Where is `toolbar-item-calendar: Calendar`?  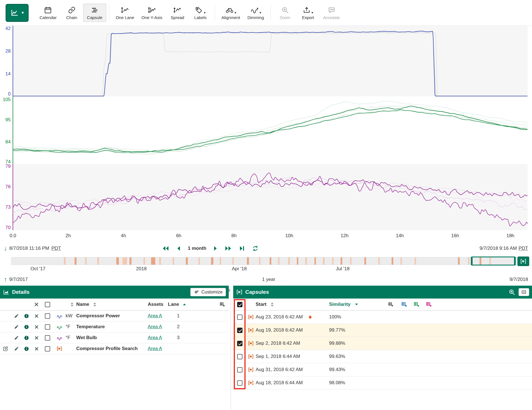
toolbar-item-calendar: Calendar is located at coordinates (48, 13).